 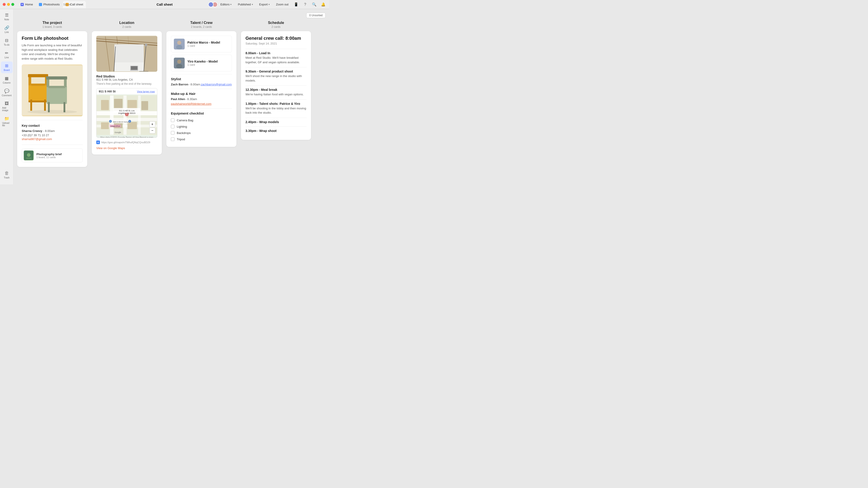 What do you see at coordinates (127, 80) in the screenshot?
I see `studio-info: Red Studios 911 S Hill St, Los Angeles, …` at bounding box center [127, 80].